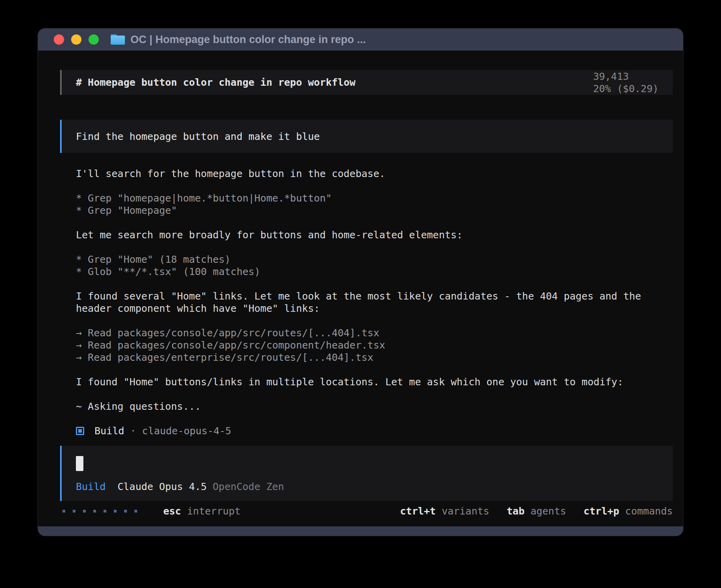  What do you see at coordinates (216, 82) in the screenshot?
I see `session-title: # Homepage button color change in repo w…` at bounding box center [216, 82].